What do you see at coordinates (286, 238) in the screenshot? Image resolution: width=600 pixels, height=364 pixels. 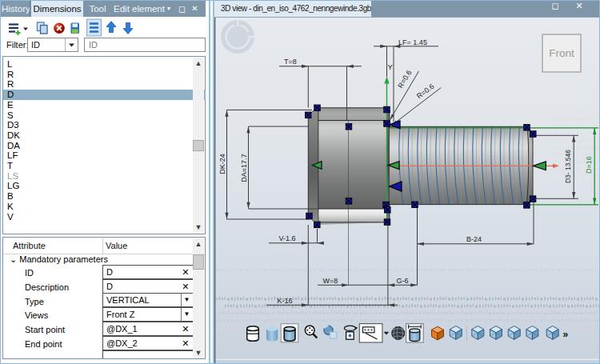 I see `svg-text: V-1.6` at bounding box center [286, 238].